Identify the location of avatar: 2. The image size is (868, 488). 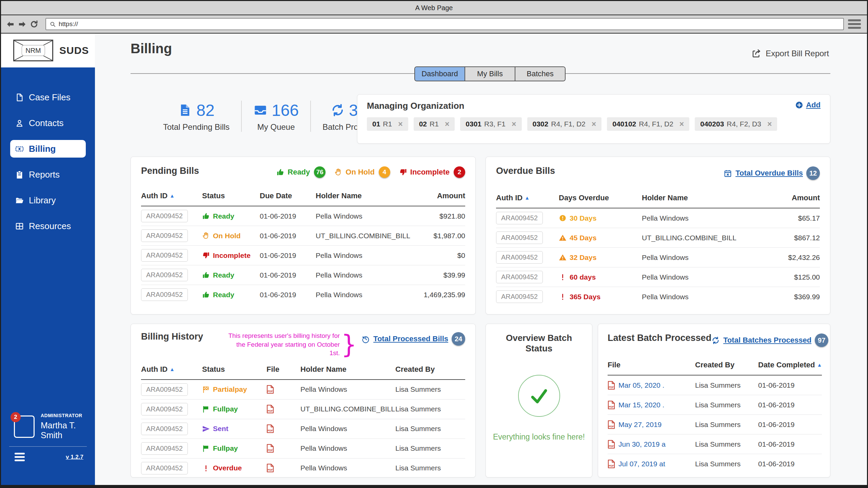
(24, 427).